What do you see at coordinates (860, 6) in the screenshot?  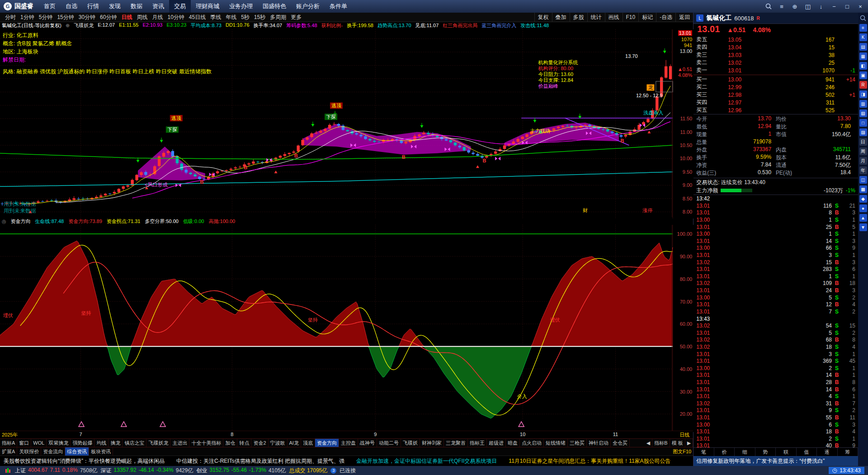 I see `close-icon: ×` at bounding box center [860, 6].